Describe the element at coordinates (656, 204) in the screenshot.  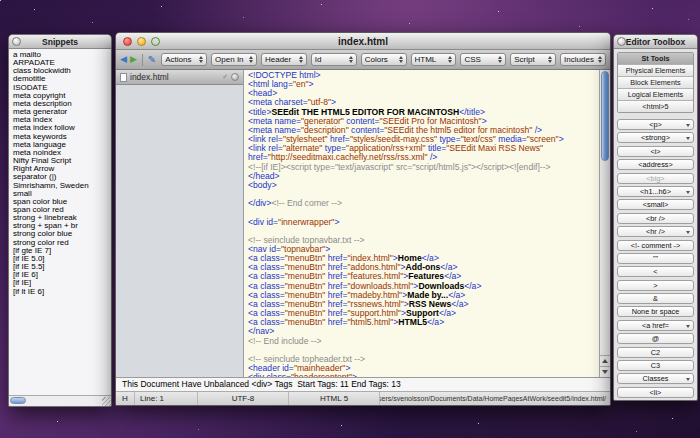
I see `toolbox-button: <small>` at that location.